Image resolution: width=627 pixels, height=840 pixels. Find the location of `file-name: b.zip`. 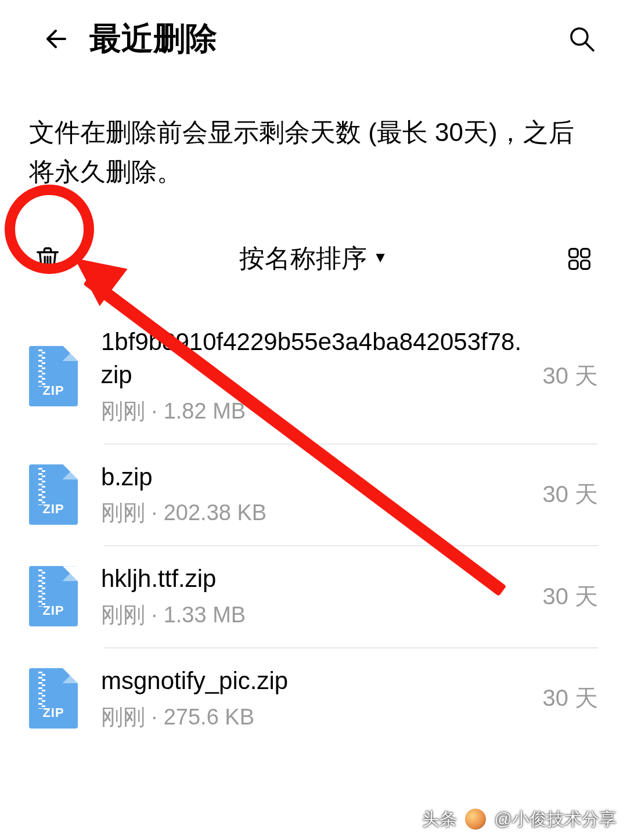

file-name: b.zip is located at coordinates (316, 480).